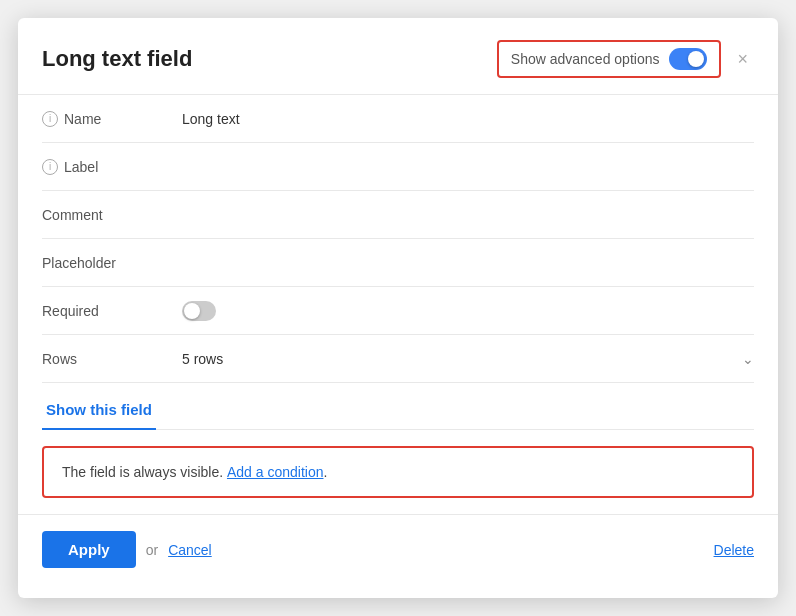  I want to click on advanced-options-box: Show advanced options, so click(610, 59).